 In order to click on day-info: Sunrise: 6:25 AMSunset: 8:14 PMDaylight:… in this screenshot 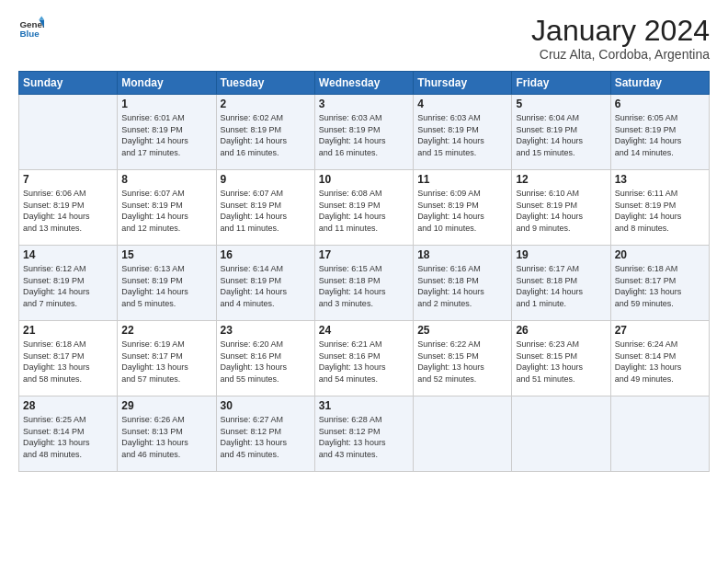, I will do `click(68, 437)`.